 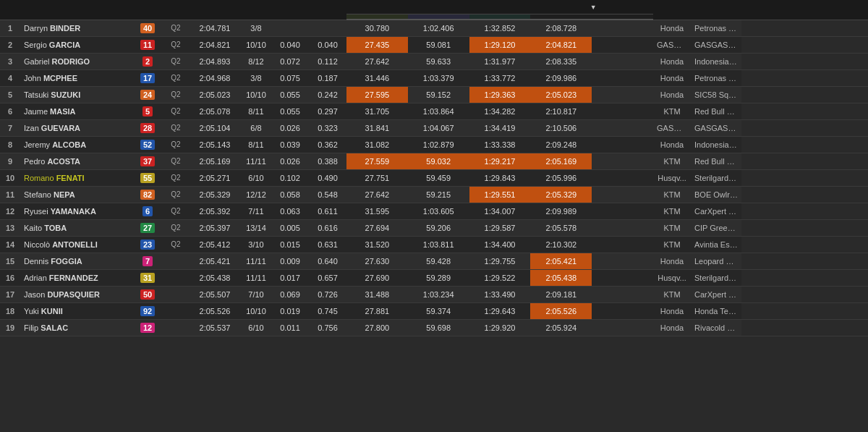 What do you see at coordinates (256, 211) in the screenshot?
I see `lap-cell: 7/11` at bounding box center [256, 211].